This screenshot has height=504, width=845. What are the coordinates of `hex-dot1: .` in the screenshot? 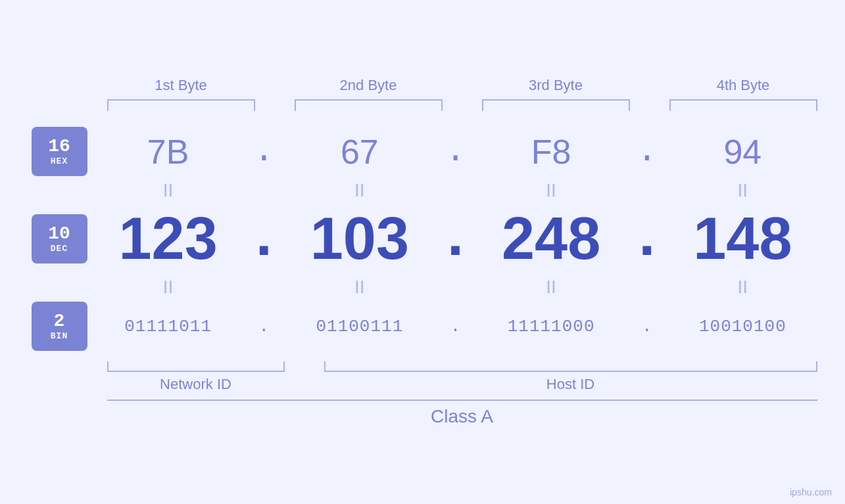 It's located at (264, 151).